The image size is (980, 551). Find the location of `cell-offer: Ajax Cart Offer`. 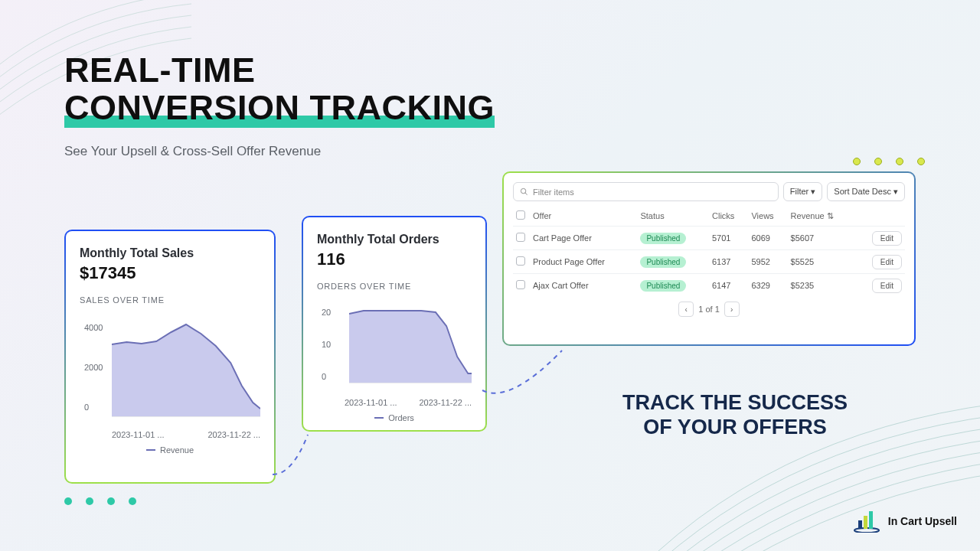

cell-offer: Ajax Cart Offer is located at coordinates (583, 286).